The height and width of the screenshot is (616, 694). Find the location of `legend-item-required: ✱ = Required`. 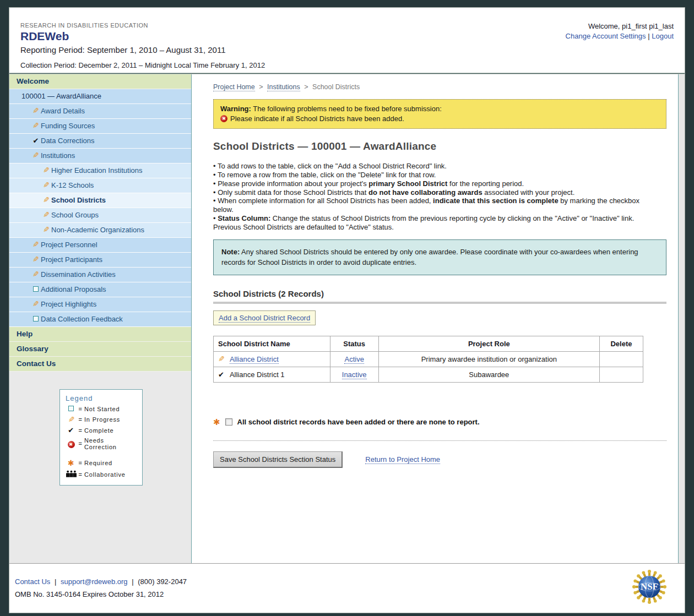

legend-item-required: ✱ = Required is located at coordinates (101, 463).